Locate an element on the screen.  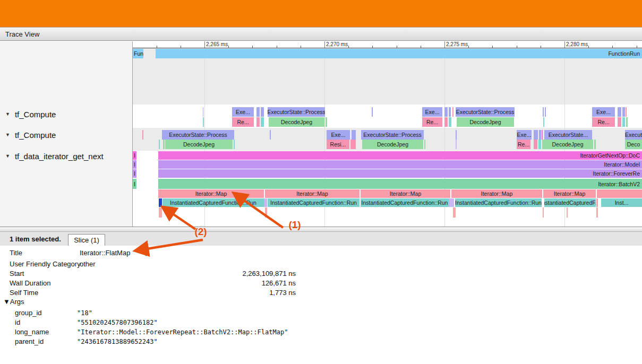
args-section-toggle: ▼Args is located at coordinates (14, 301).